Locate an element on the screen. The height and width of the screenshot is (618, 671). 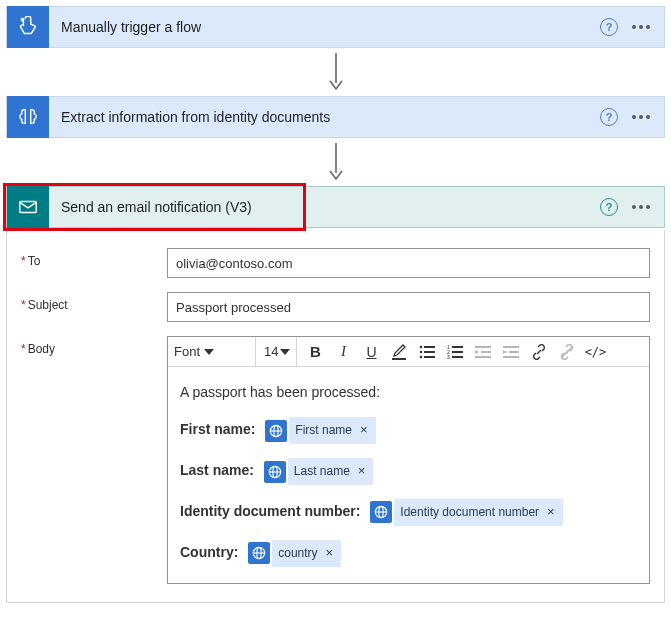
mail-icon is located at coordinates (28, 207).